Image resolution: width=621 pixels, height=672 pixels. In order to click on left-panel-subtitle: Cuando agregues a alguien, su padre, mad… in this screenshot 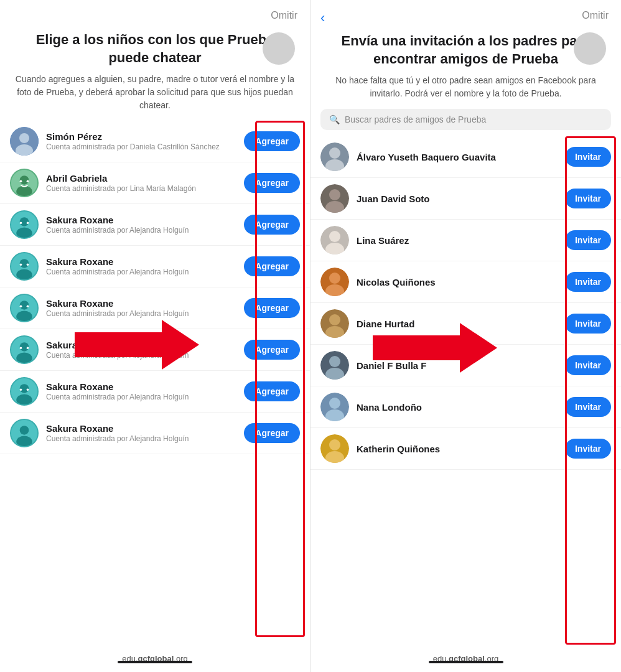, I will do `click(155, 97)`.